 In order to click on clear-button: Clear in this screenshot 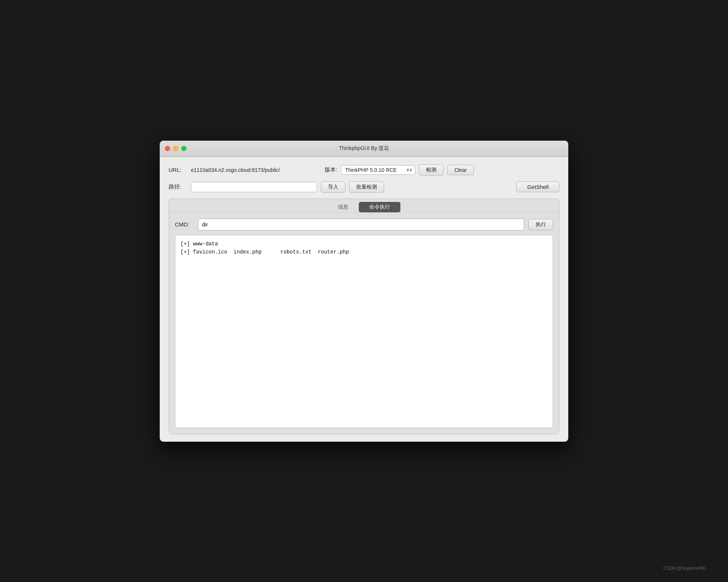, I will do `click(461, 170)`.